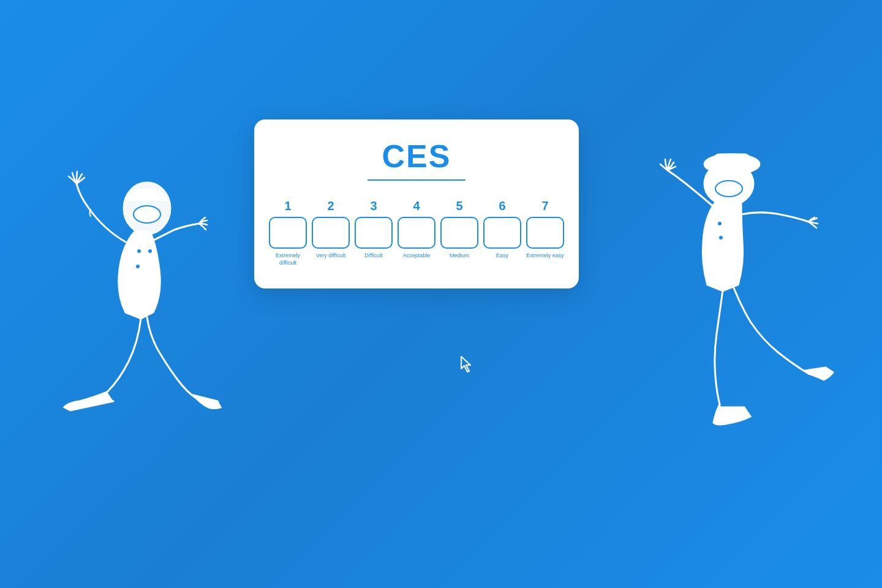 The image size is (882, 588). Describe the element at coordinates (374, 206) in the screenshot. I see `scale-number-3: 3` at that location.